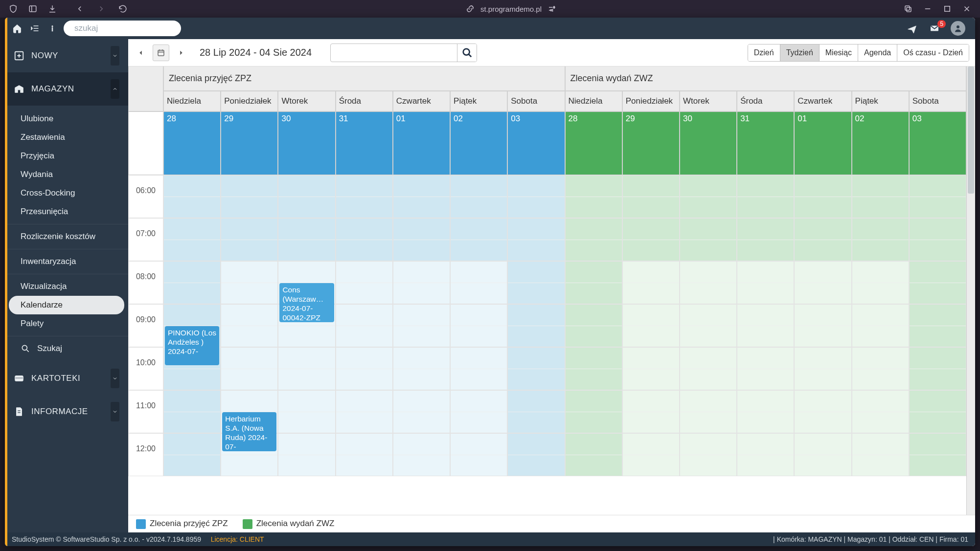 Image resolution: width=980 pixels, height=551 pixels. What do you see at coordinates (192, 326) in the screenshot?
I see `time-slot: PINOKIO (Los Andżeles ) 2024-07-` at bounding box center [192, 326].